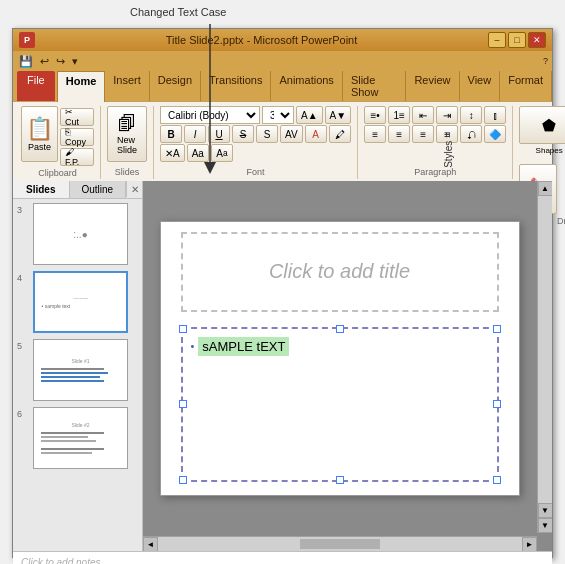 This screenshot has height=564, width=565. Describe the element at coordinates (244, 346) in the screenshot. I see `sample-text: sAMPLE tEXT` at that location.